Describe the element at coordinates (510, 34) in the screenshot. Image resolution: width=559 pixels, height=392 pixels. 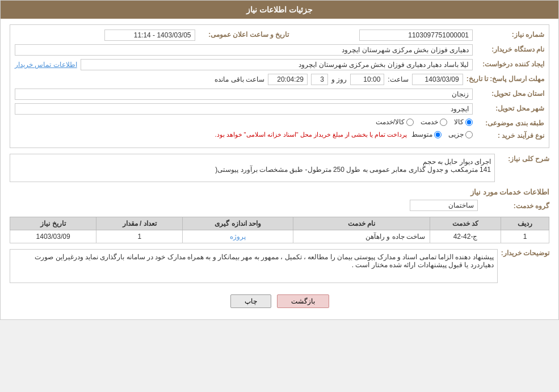
I see `need-number-label: شماره نیاز:` at that location.